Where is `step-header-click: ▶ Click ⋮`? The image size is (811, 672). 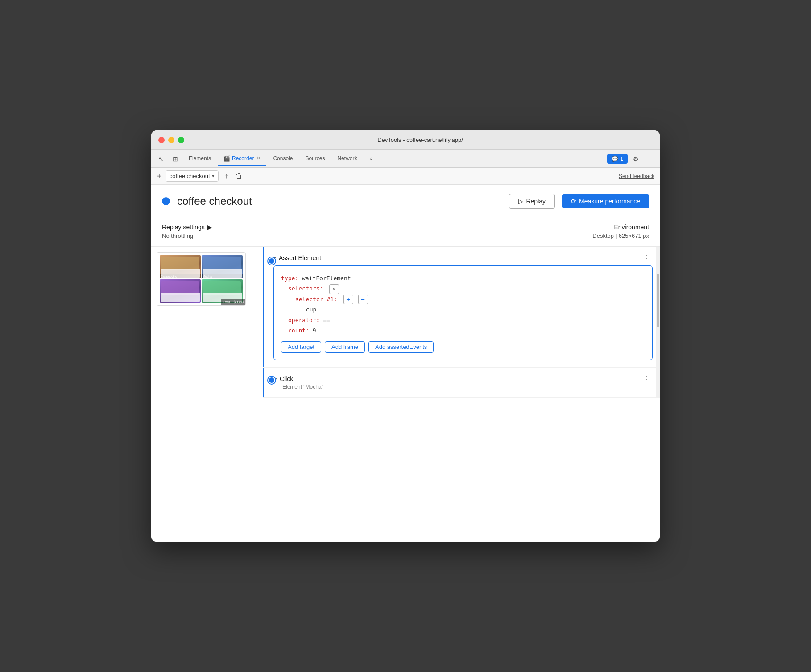
step-header-click: ▶ Click ⋮ is located at coordinates (463, 379).